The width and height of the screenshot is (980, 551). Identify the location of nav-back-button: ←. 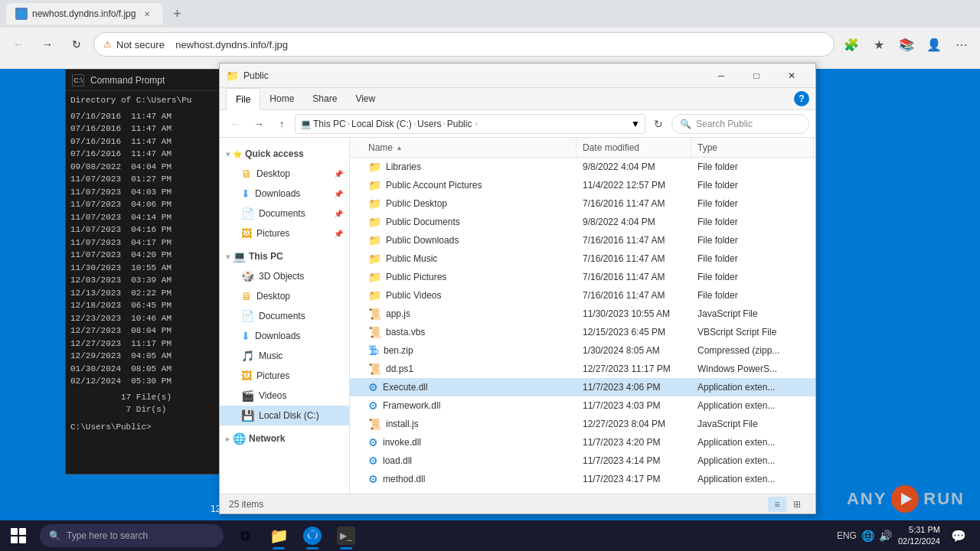
(236, 124).